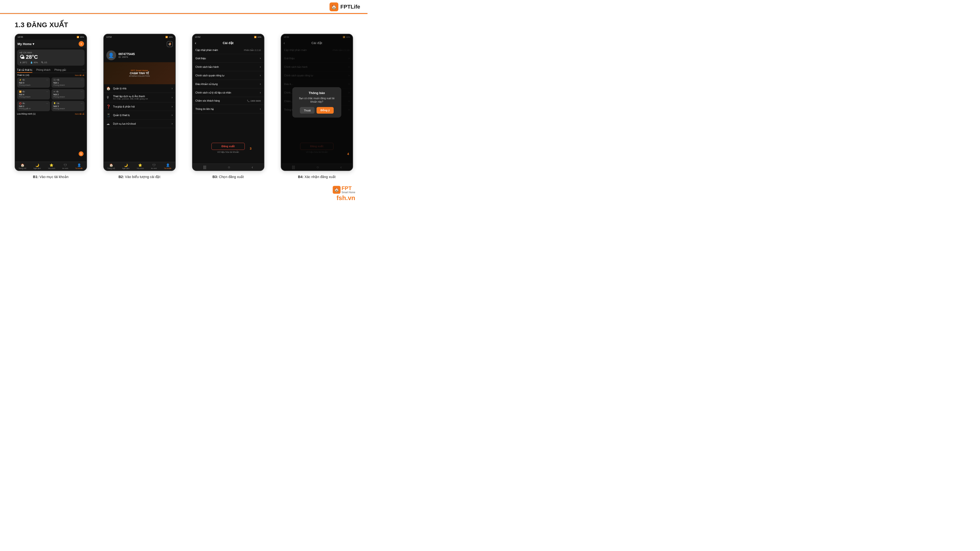  What do you see at coordinates (127, 54) in the screenshot?
I see `s2-phone: 0974775445` at bounding box center [127, 54].